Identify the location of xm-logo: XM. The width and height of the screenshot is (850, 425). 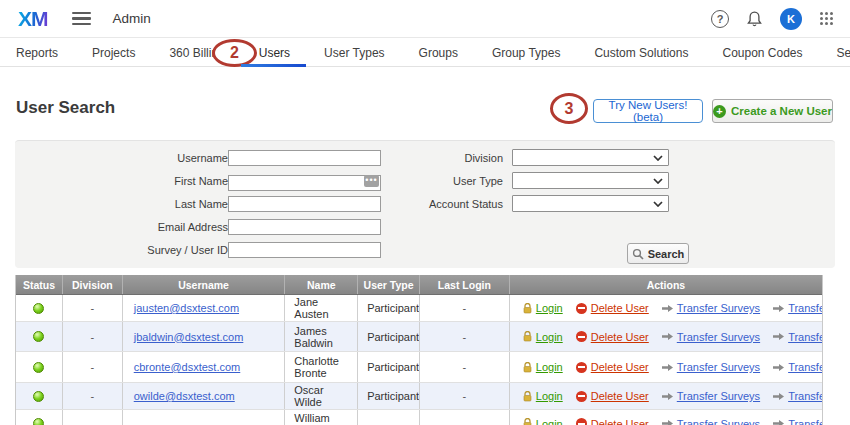
(33, 19).